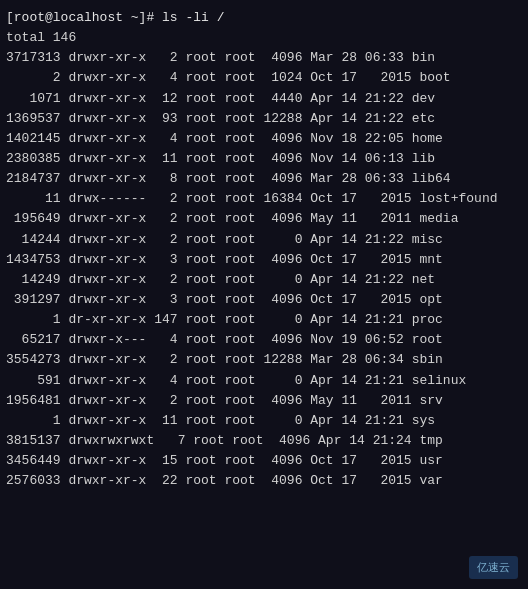 This screenshot has width=528, height=589. What do you see at coordinates (264, 139) in the screenshot?
I see `terminal-line: 1402145 drwxr-xr-x 4 root root 4096 Nov …` at bounding box center [264, 139].